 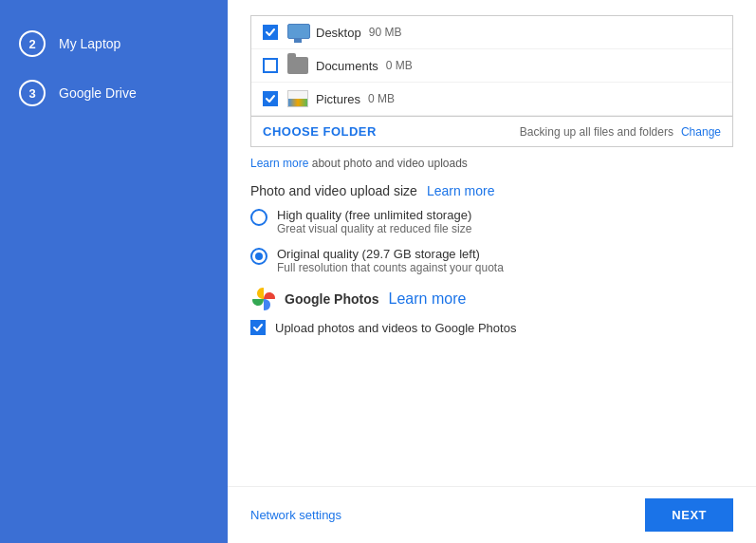 I want to click on google-photos-section: Google Photos Learn more, so click(x=491, y=299).